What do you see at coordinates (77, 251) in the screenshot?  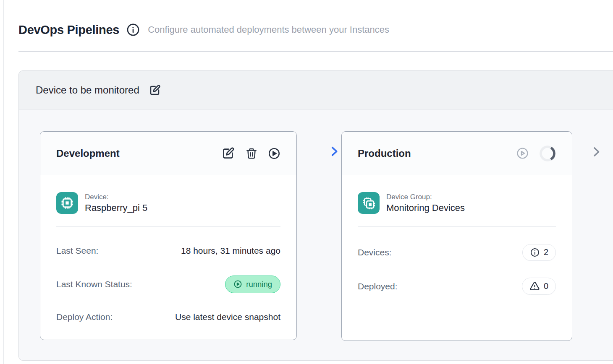 I see `last-seen-label: Last Seen:` at bounding box center [77, 251].